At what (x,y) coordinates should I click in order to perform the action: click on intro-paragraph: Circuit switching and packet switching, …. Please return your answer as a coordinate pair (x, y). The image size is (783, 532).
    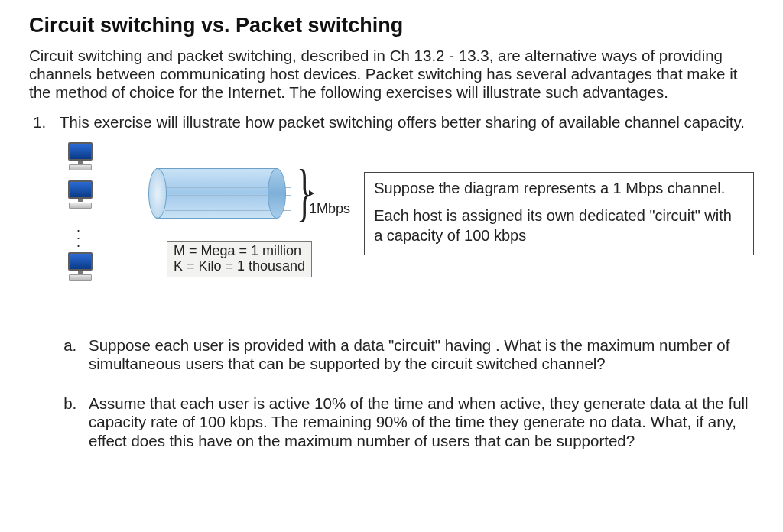
    Looking at the image, I should click on (392, 75).